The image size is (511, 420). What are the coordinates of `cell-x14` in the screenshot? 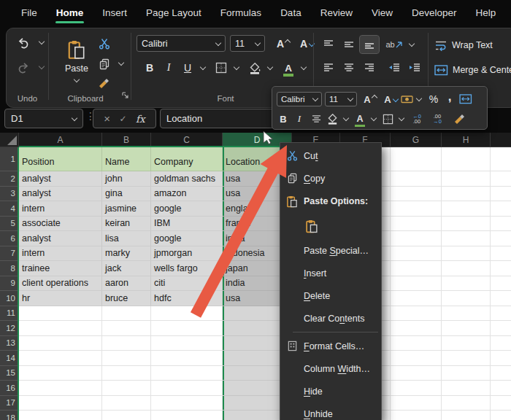 It's located at (501, 359).